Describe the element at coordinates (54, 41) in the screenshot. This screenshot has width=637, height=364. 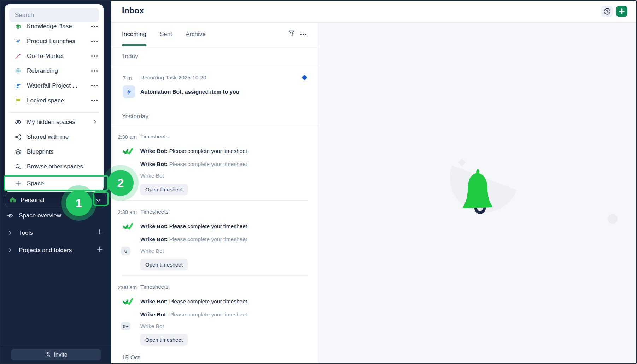
I see `space-item-product-launches: Product Launches` at that location.